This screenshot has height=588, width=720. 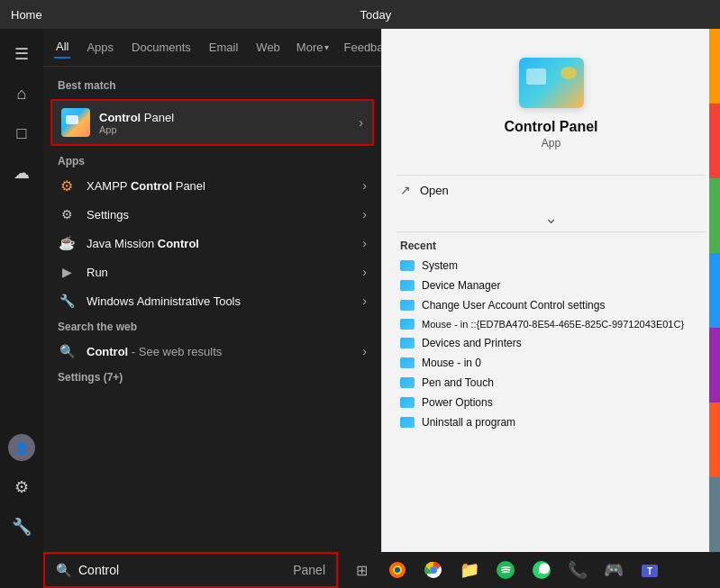 I want to click on web-search-item: 🔍 Control - See web results ›, so click(x=213, y=351).